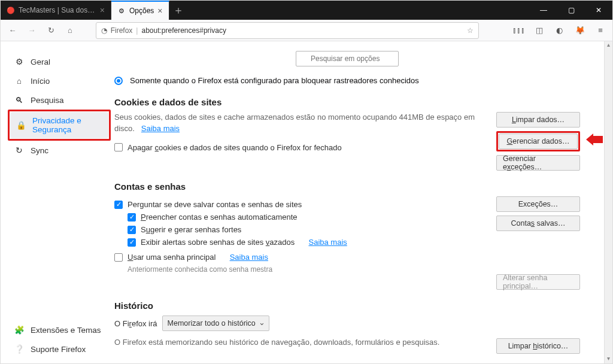  I want to click on sidebar-item-label: Pesquisa, so click(47, 101).